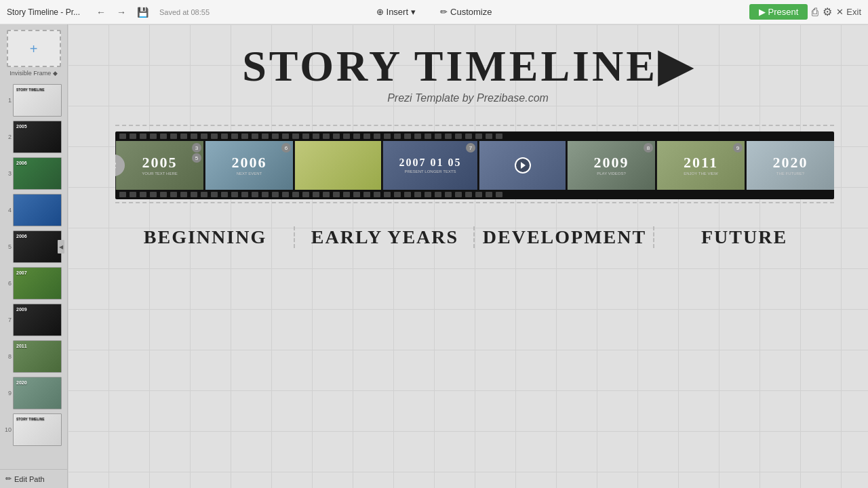 This screenshot has width=868, height=488. I want to click on insert-icon: ⊕, so click(380, 12).